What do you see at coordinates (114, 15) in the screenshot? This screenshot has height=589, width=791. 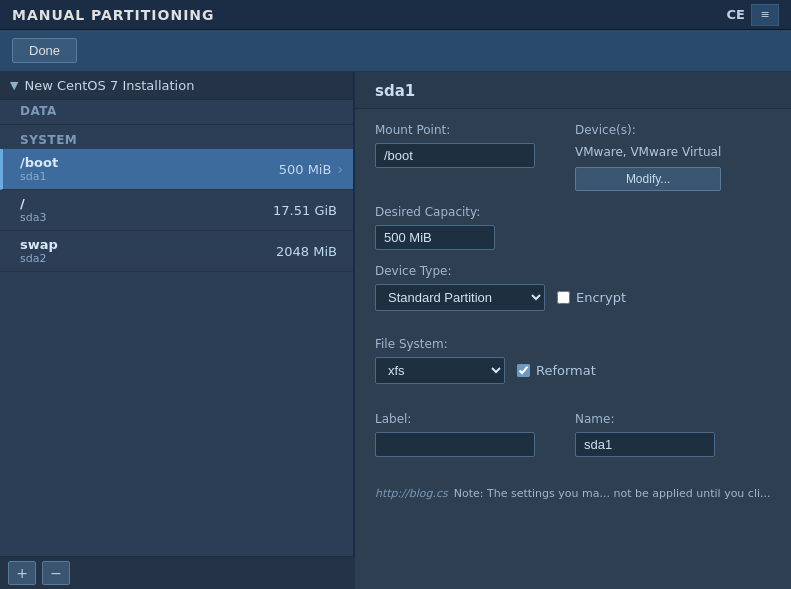 I see `app-title: MANUAL PARTITIONING` at bounding box center [114, 15].